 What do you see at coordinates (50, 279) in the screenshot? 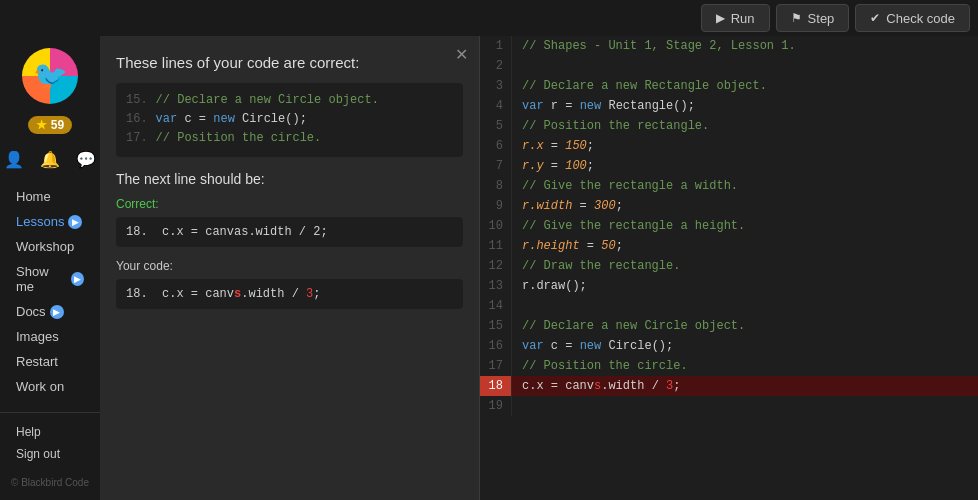
I see `sidebar-item-showme: Show me ▶` at bounding box center [50, 279].